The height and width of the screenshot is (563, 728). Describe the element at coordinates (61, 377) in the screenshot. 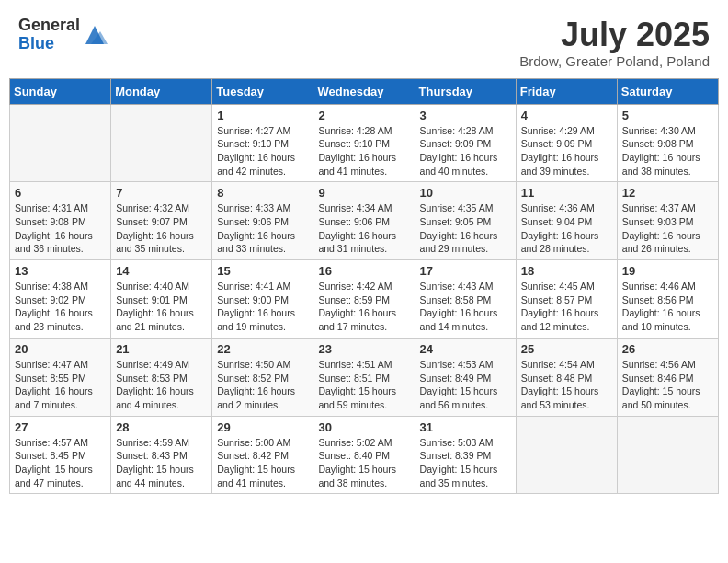

I see `calendar-cell: 20Sunrise: 4:47 AM Sunset: 8:55 PM Dayli…` at that location.